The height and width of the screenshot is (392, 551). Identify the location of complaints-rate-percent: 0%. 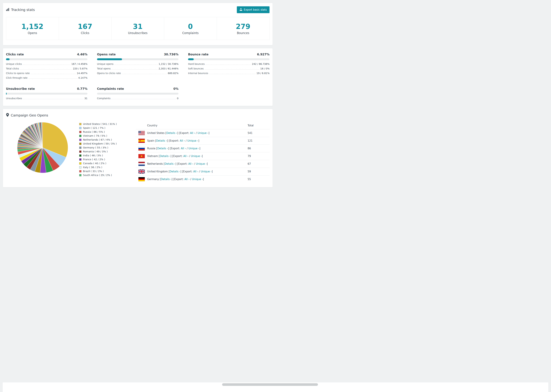
(176, 89).